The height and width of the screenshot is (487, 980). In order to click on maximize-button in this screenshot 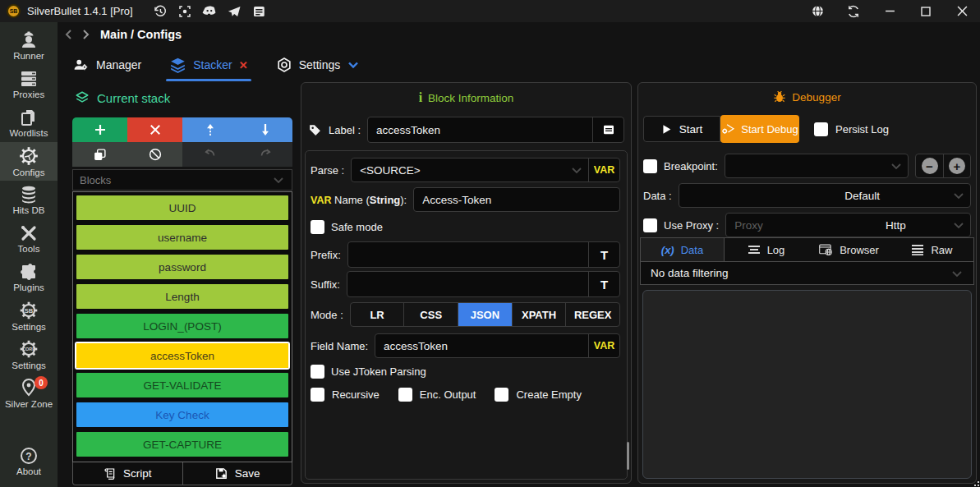, I will do `click(926, 11)`.